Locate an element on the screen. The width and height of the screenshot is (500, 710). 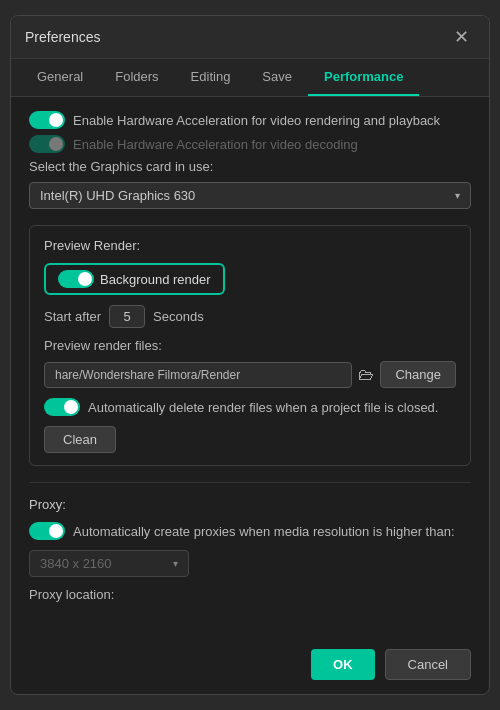
auto-delete-toggle is located at coordinates (62, 407).